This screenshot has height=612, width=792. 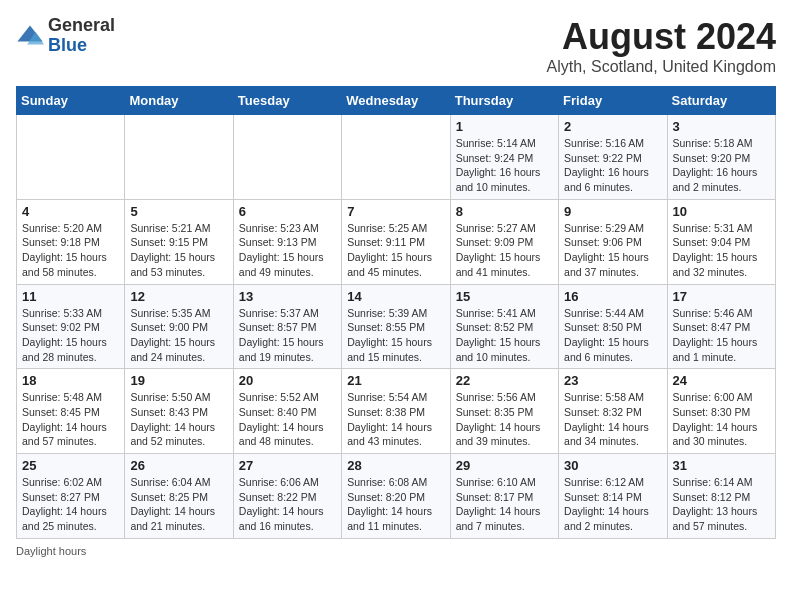 I want to click on calendar-cell: 5Sunrise: 5:21 AMSunset: 9:15 PMDaylight…, so click(x=179, y=242).